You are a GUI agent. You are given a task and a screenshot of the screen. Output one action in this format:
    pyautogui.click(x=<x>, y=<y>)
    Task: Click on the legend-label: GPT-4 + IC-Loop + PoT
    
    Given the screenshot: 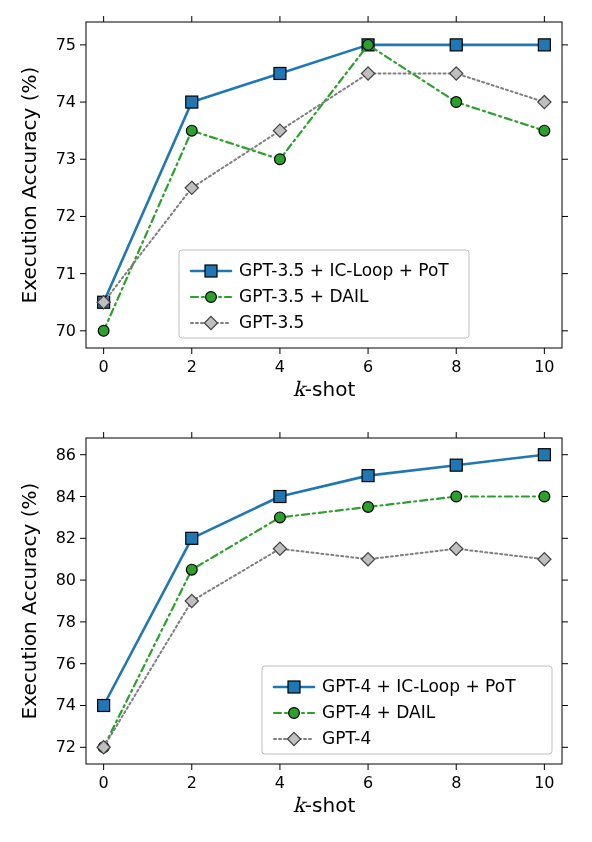 What is the action you would take?
    pyautogui.click(x=419, y=686)
    